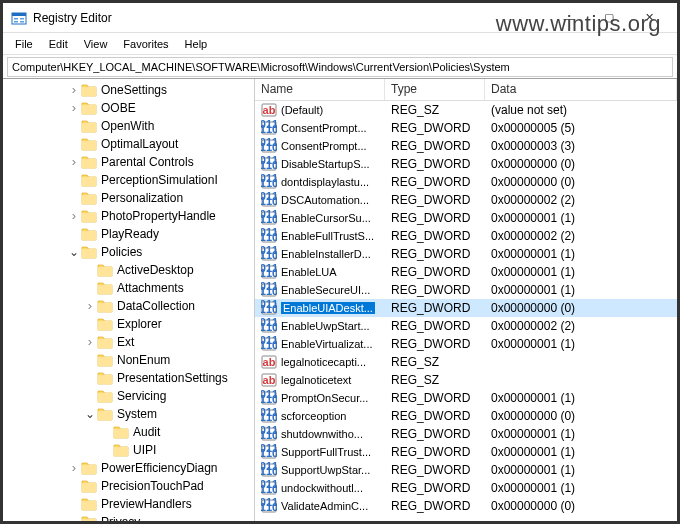  I want to click on list-row: legalnoticecapti...REG_SZ, so click(466, 362).